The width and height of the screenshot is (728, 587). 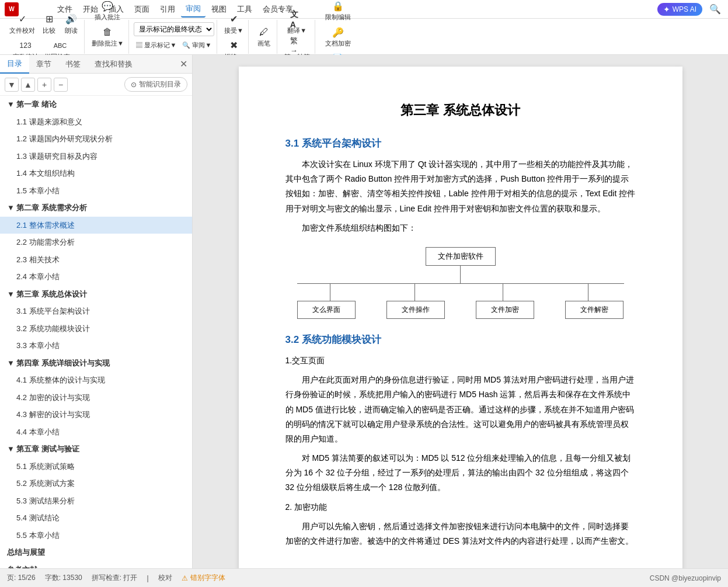 I want to click on sidebar-toolbar: ▼ ▲ + − ⊙ 智能识别目录, so click(x=96, y=85).